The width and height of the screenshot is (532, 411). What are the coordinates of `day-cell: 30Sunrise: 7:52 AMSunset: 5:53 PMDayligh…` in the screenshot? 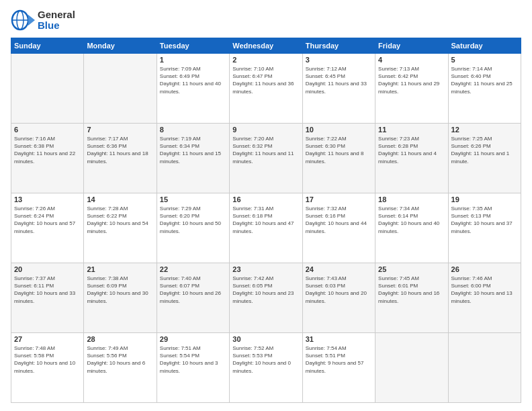 It's located at (266, 368).